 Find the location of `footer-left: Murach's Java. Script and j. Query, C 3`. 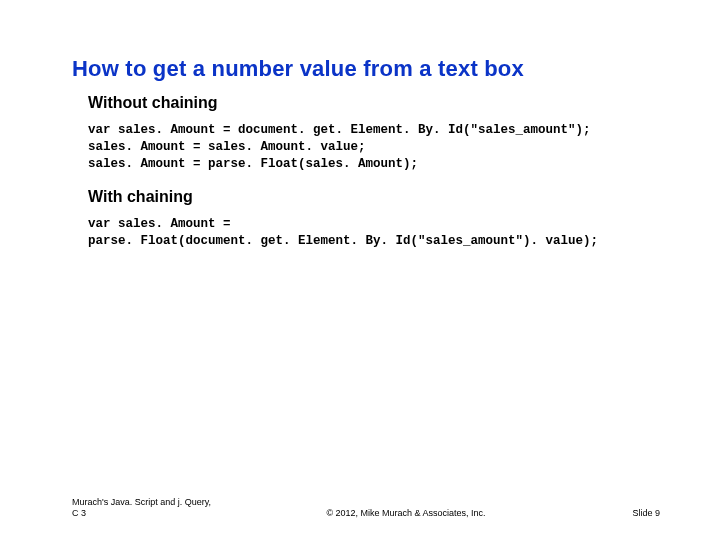

footer-left: Murach's Java. Script and j. Query, C 3 is located at coordinates (152, 508).